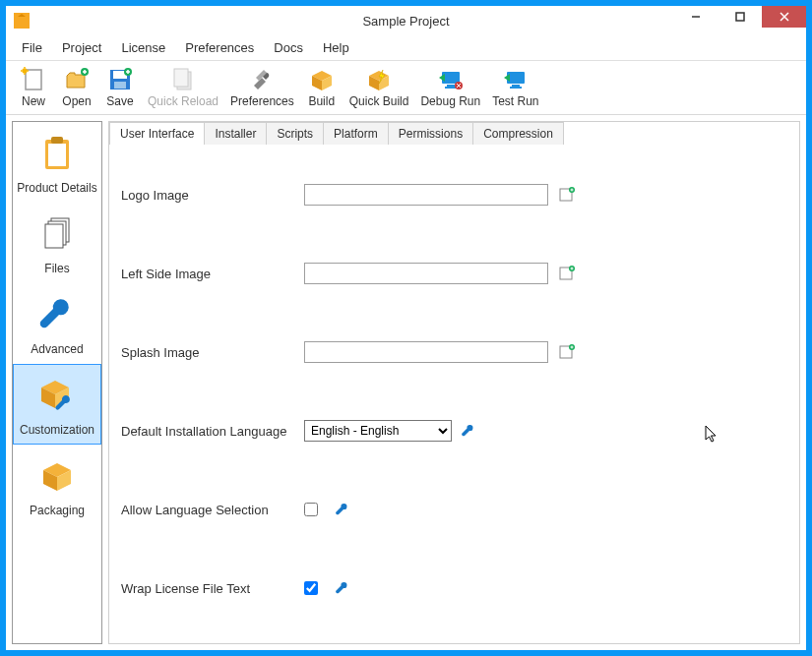  Describe the element at coordinates (57, 268) in the screenshot. I see `sidebar-item-label: Files` at that location.